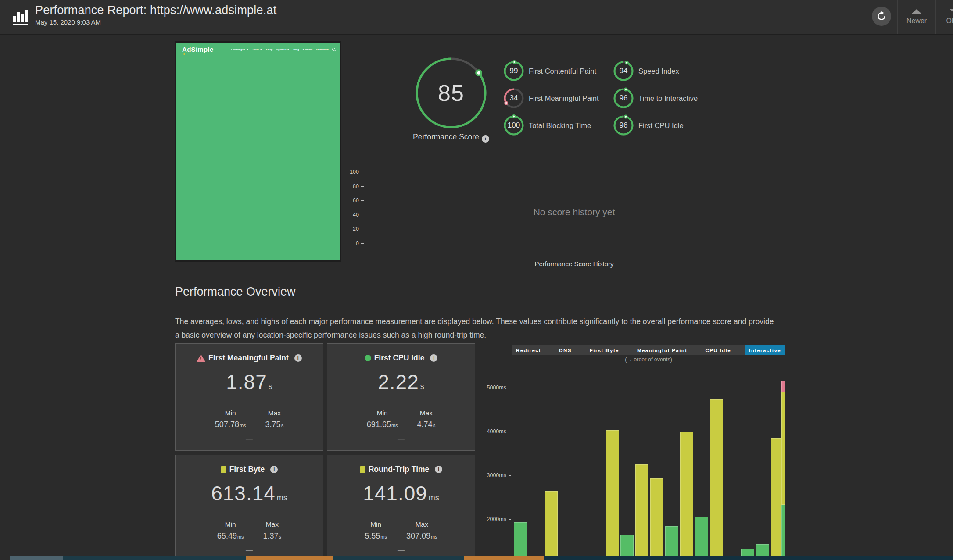  What do you see at coordinates (261, 49) in the screenshot?
I see `caret-down-icon` at bounding box center [261, 49].